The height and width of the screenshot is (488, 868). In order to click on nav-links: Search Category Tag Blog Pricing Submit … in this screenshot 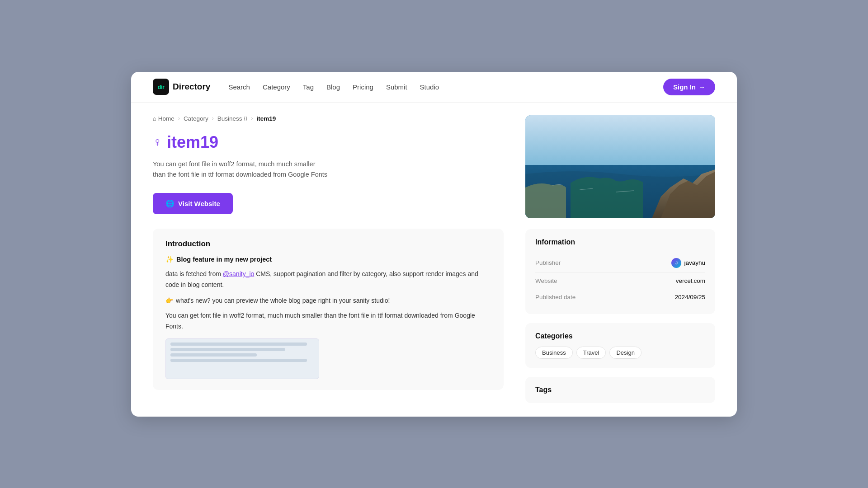, I will do `click(446, 87)`.